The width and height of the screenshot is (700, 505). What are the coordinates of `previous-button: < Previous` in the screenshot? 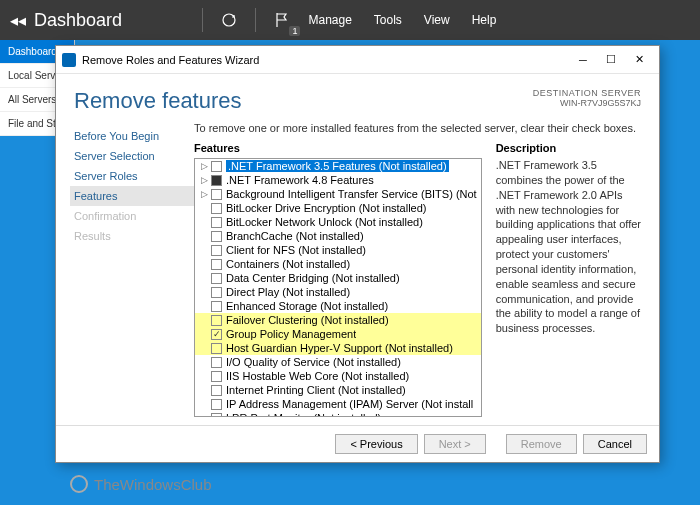 It's located at (376, 444).